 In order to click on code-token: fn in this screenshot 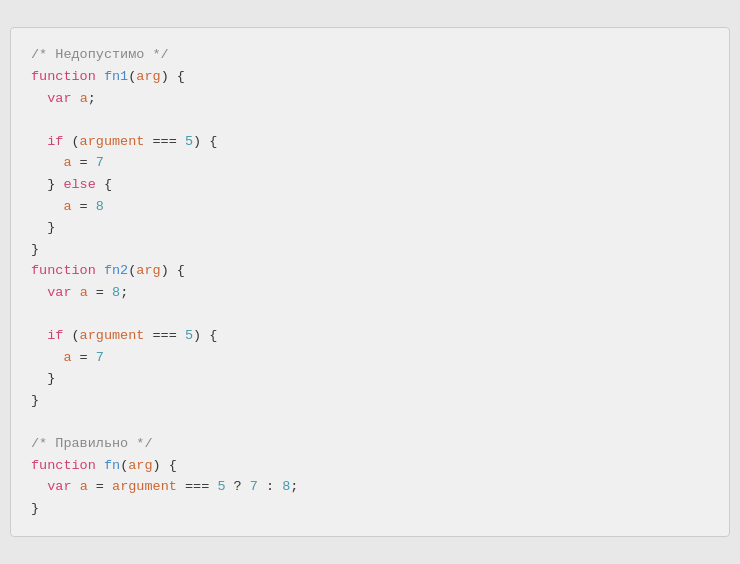, I will do `click(112, 466)`.